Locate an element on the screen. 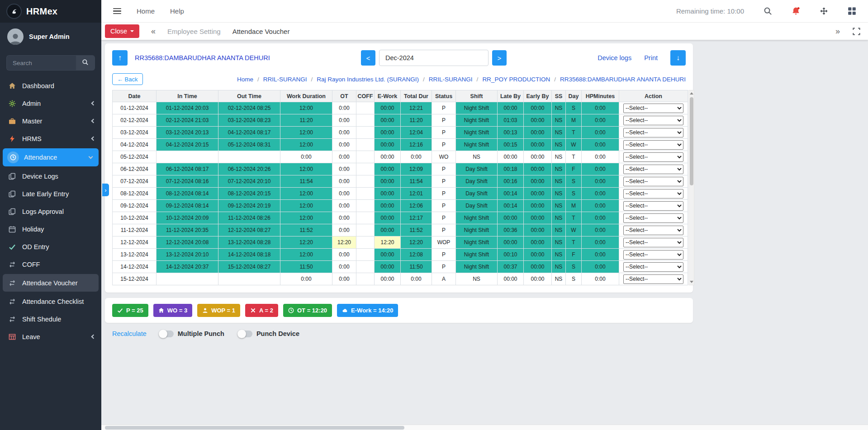 Image resolution: width=868 pixels, height=430 pixels. breadcrumb-link: Home is located at coordinates (245, 80).